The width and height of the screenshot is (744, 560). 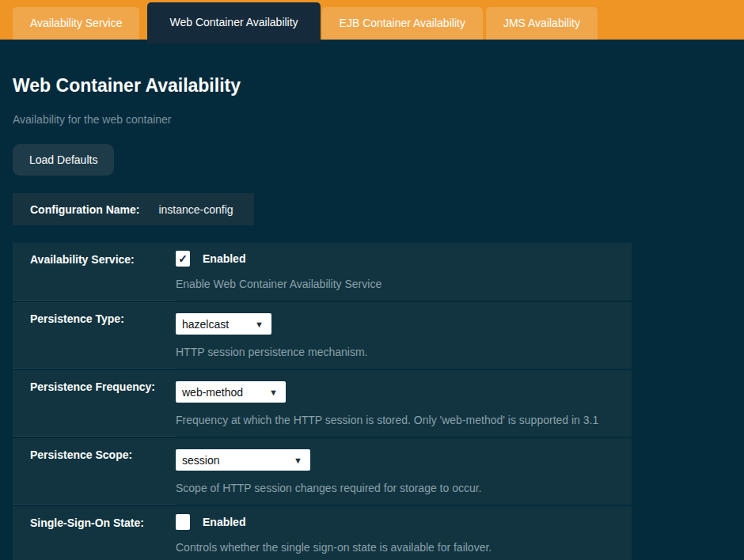 What do you see at coordinates (63, 160) in the screenshot?
I see `load-defaults-button: Load Defaults` at bounding box center [63, 160].